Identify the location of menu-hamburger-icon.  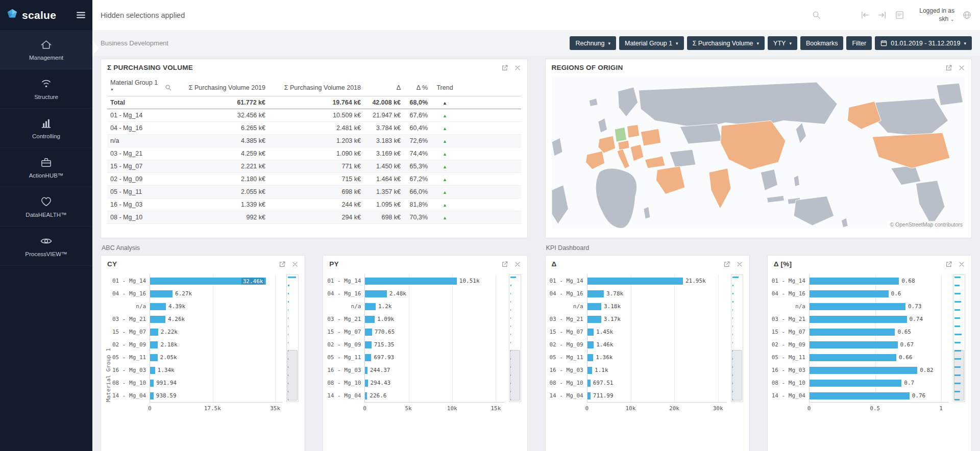
(81, 15).